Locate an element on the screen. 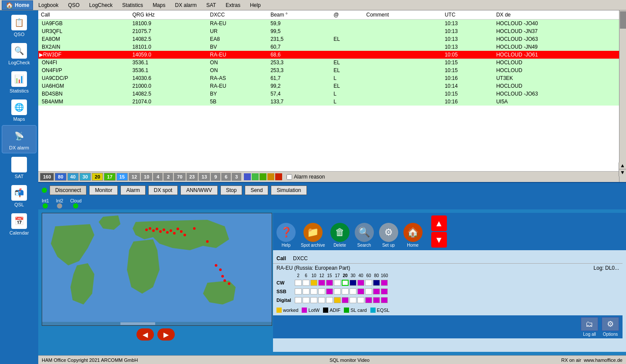  table-row: EA8OM 14082.5 EA8 231,5 EL 10:13 HOCLOUD… is located at coordinates (332, 39).